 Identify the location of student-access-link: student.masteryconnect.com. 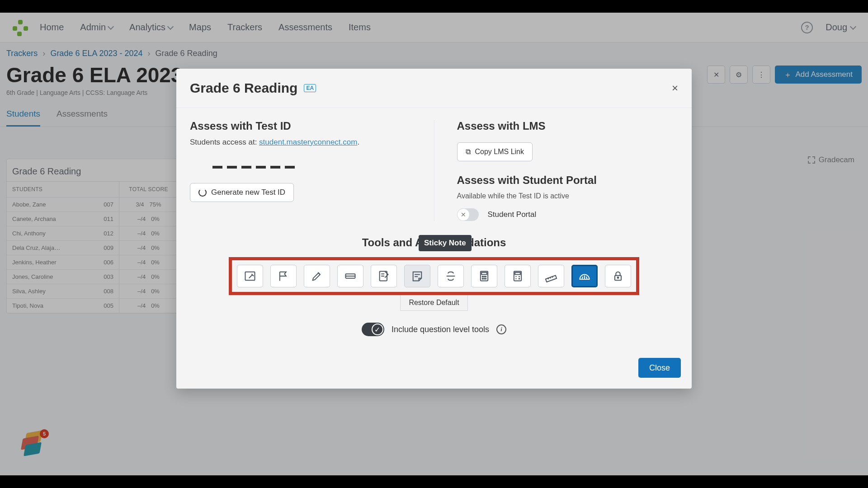
(308, 142).